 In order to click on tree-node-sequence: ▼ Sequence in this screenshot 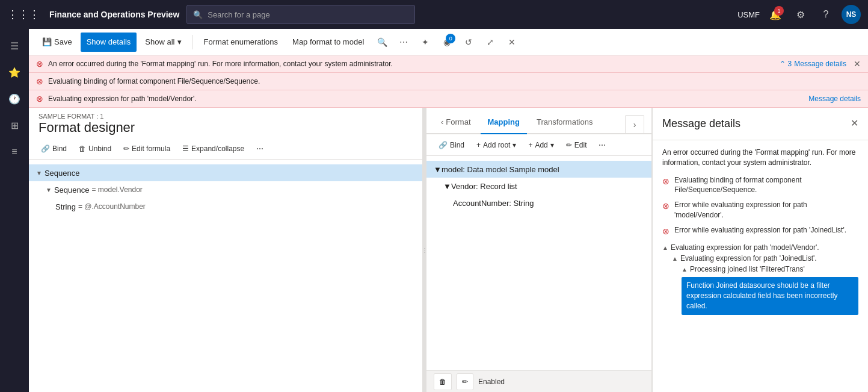, I will do `click(226, 173)`.